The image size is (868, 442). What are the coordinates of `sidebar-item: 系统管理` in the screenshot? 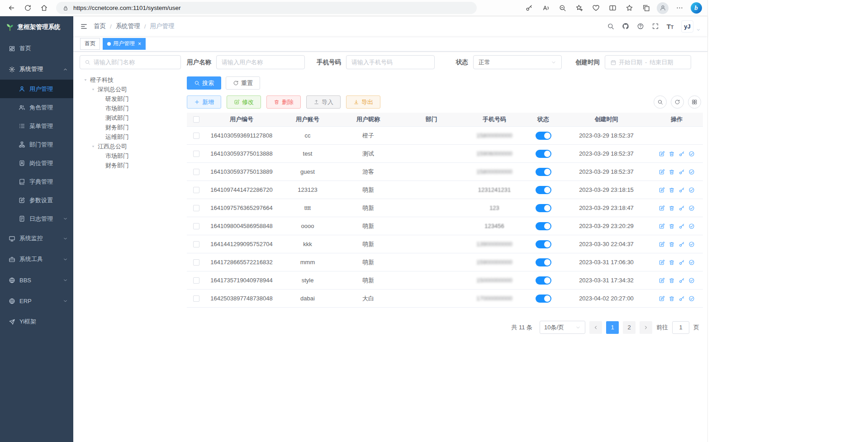 It's located at (37, 69).